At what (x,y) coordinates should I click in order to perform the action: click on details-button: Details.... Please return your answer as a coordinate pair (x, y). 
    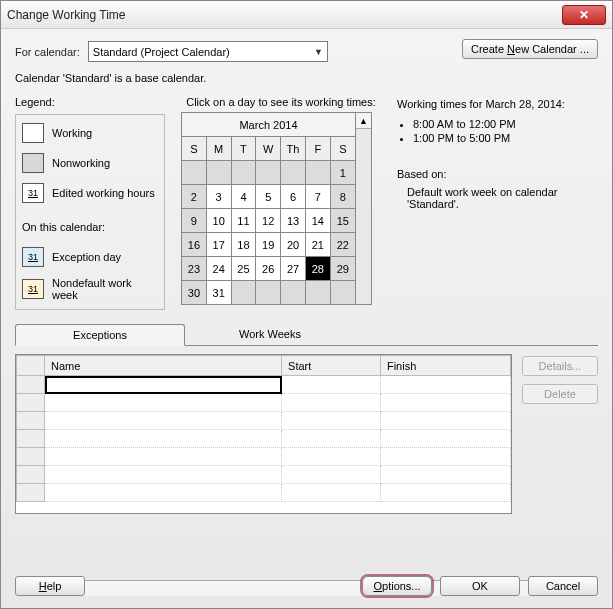
    Looking at the image, I should click on (560, 366).